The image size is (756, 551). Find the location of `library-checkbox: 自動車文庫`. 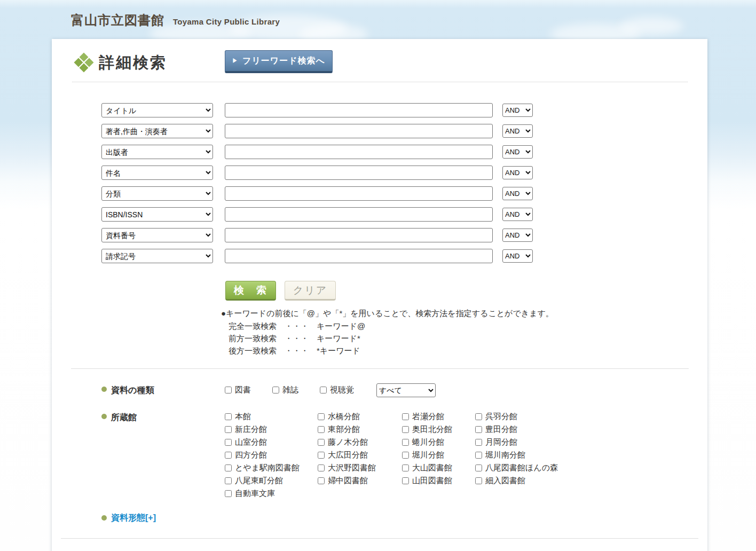

library-checkbox: 自動車文庫 is located at coordinates (271, 493).